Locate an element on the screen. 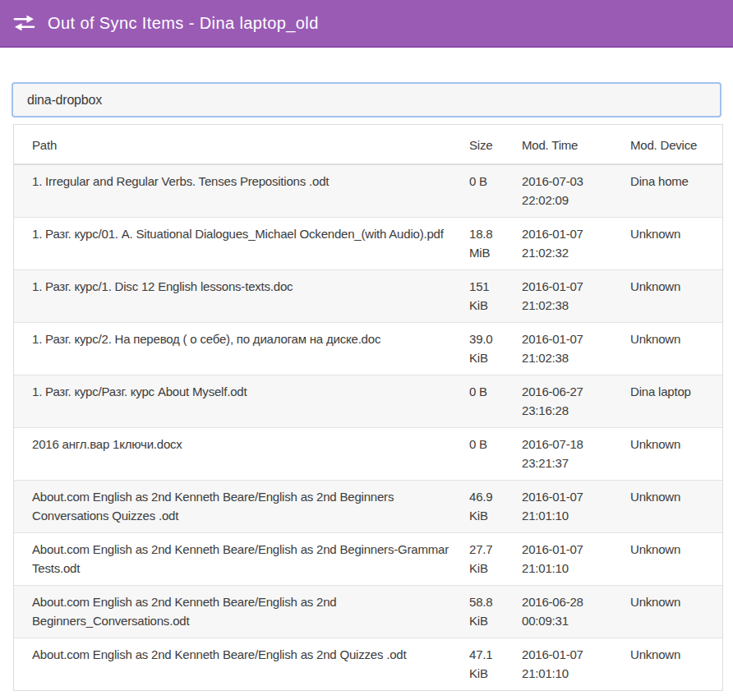 Image resolution: width=733 pixels, height=700 pixels. table-row: 2016 англ.вар 1ключи.docx 0 B 2016-07-18… is located at coordinates (368, 454).